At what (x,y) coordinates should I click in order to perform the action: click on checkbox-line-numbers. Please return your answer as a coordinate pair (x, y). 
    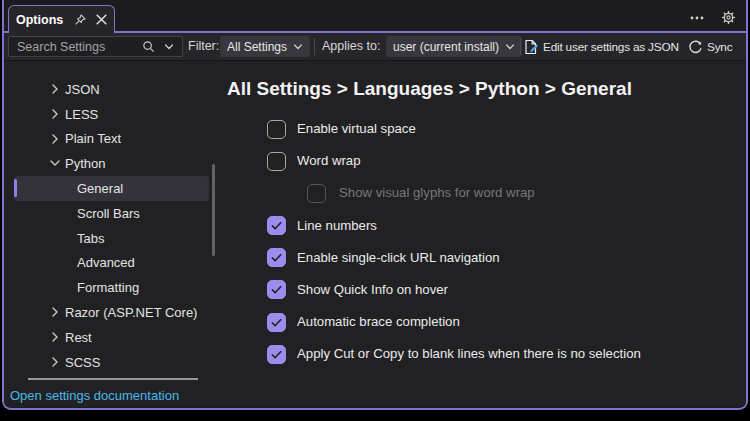
    Looking at the image, I should click on (276, 226).